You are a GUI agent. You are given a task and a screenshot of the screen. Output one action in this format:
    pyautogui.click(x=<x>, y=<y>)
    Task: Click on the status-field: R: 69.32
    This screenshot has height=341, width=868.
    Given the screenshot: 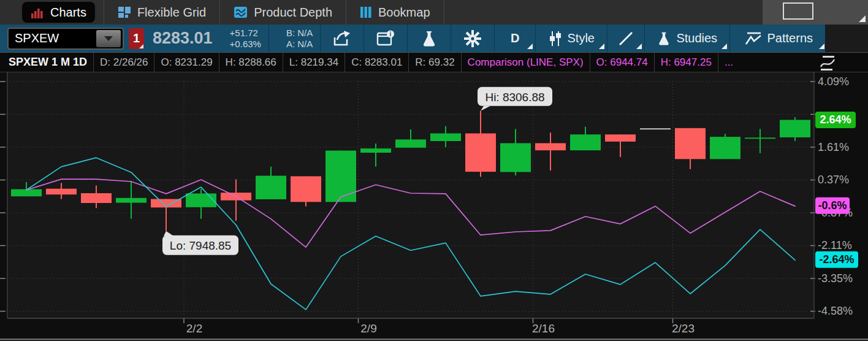 What is the action you would take?
    pyautogui.click(x=435, y=63)
    